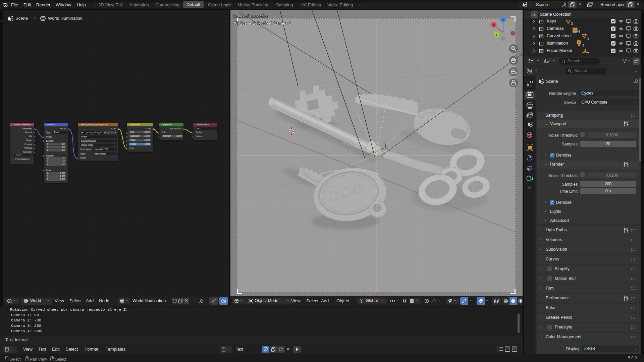 This screenshot has height=362, width=644. I want to click on svg-text: 3, so click(572, 23).